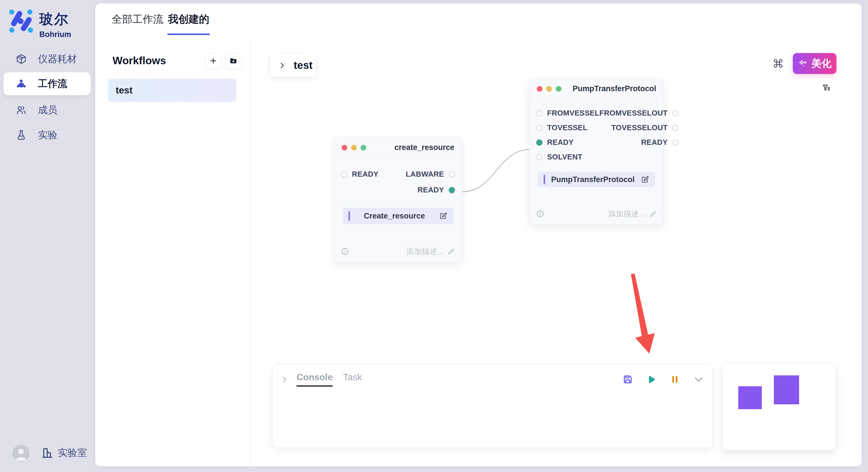  I want to click on sidebar: 玻尔 Bohrium 仪器耗材 工作流, so click(48, 236).